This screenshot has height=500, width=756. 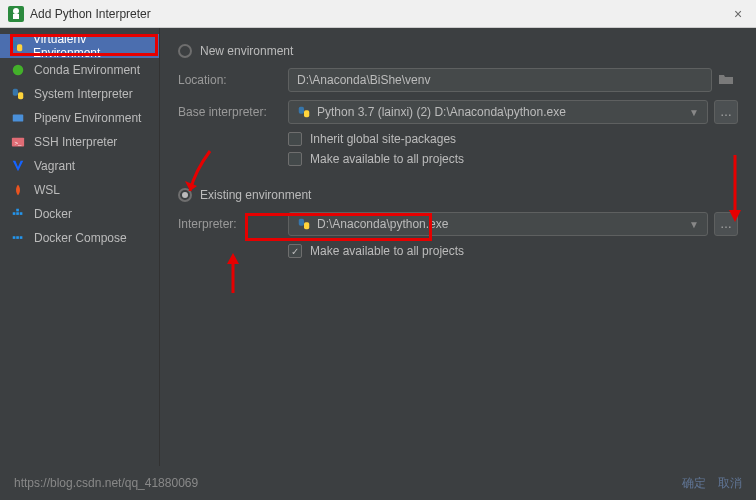 What do you see at coordinates (387, 251) in the screenshot?
I see `make-available-label-2: Make available to all projects` at bounding box center [387, 251].